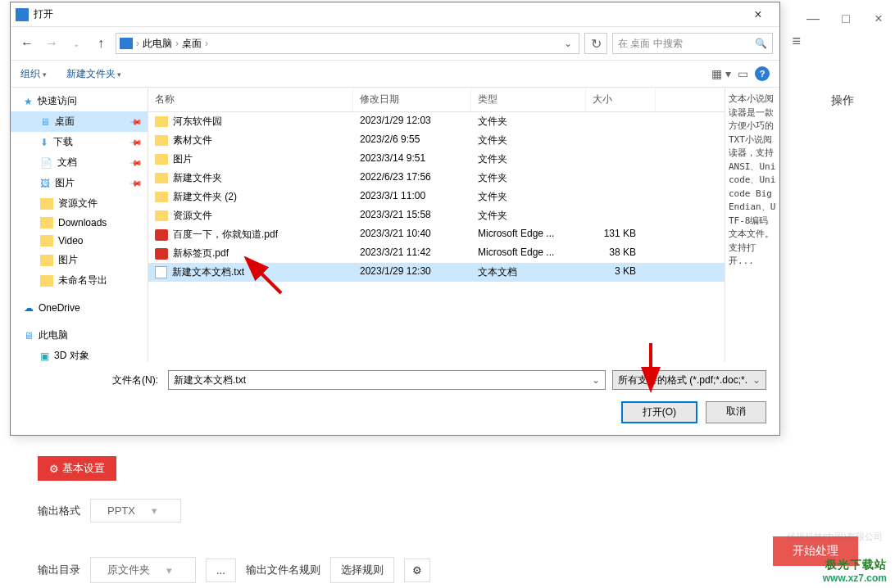 The height and width of the screenshot is (588, 895). I want to click on file-row: 新建文件夹 (2)2023/3/1 11:00文件夹, so click(436, 197).